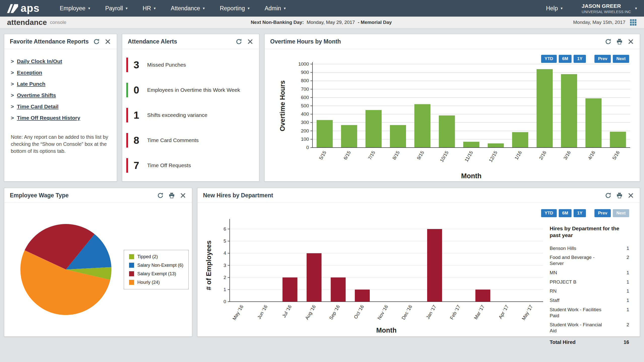  I want to click on apps-grid-icon, so click(633, 22).